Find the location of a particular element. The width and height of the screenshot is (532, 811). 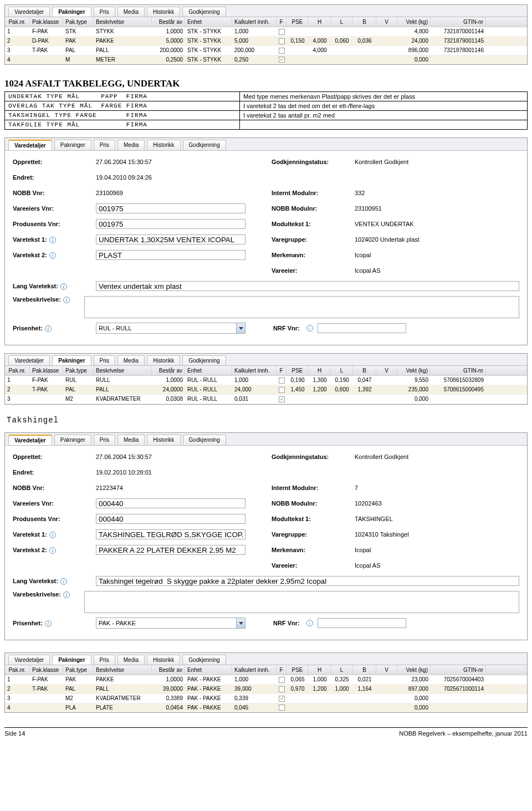

column-header: GTIN-nr is located at coordinates (458, 370).